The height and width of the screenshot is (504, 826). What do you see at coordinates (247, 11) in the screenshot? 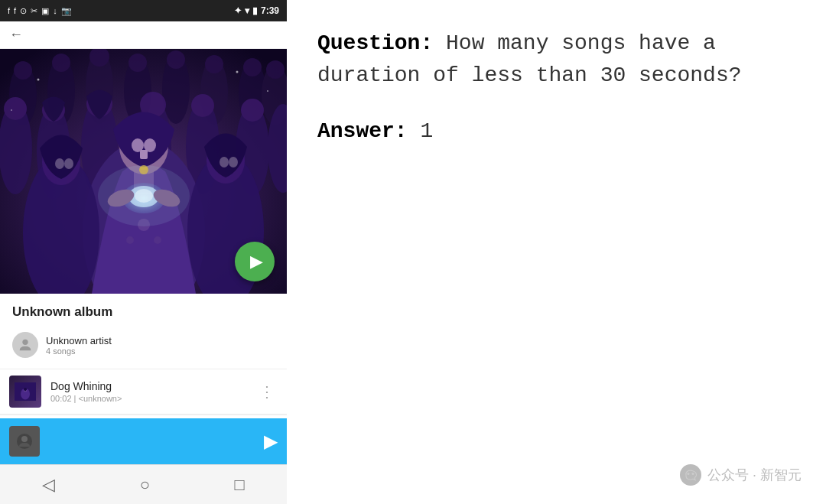
I see `wifi-icon: ▾` at bounding box center [247, 11].